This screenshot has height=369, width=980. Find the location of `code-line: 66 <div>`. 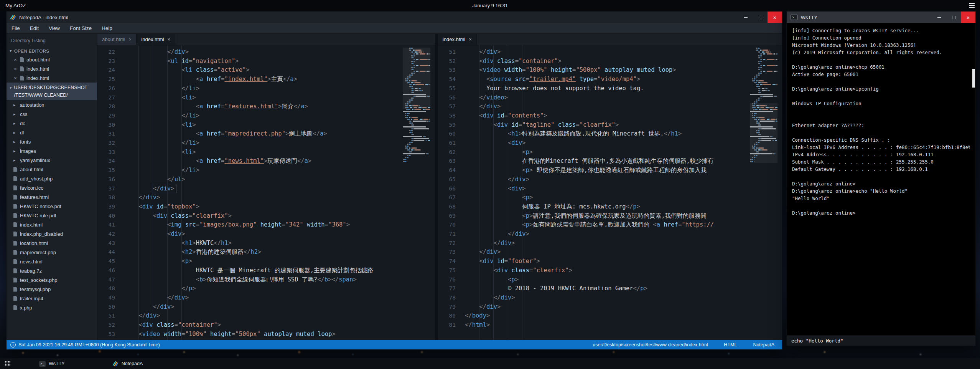

code-line: 66 <div> is located at coordinates (593, 189).